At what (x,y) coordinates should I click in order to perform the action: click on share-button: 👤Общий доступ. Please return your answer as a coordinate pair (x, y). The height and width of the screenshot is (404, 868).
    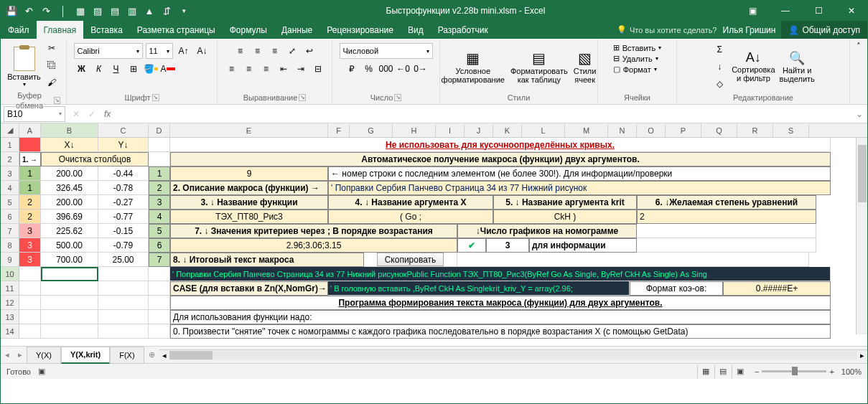
    Looking at the image, I should click on (824, 30).